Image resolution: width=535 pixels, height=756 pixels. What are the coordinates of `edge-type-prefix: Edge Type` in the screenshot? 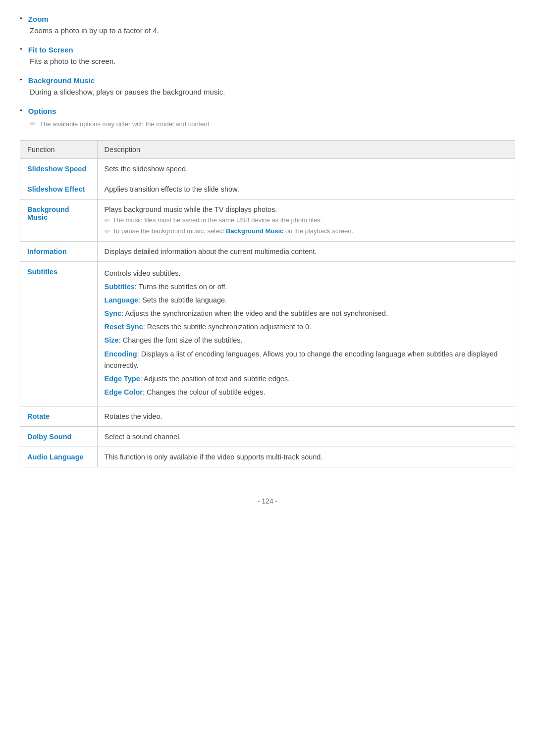 It's located at (122, 379).